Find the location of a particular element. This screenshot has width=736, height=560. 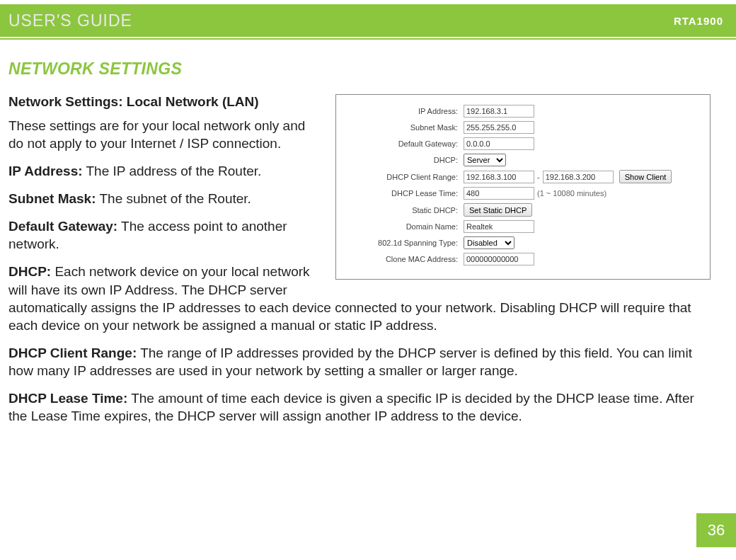

term-default-gateway: Default Gateway: is located at coordinates (63, 227).